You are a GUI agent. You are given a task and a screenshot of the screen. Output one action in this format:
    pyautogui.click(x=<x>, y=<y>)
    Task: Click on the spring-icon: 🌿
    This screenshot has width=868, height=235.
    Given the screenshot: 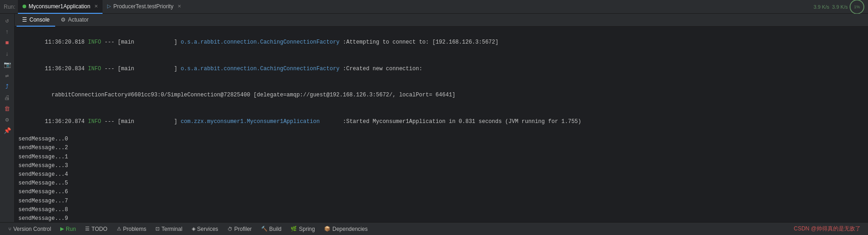 What is the action you would take?
    pyautogui.click(x=294, y=229)
    